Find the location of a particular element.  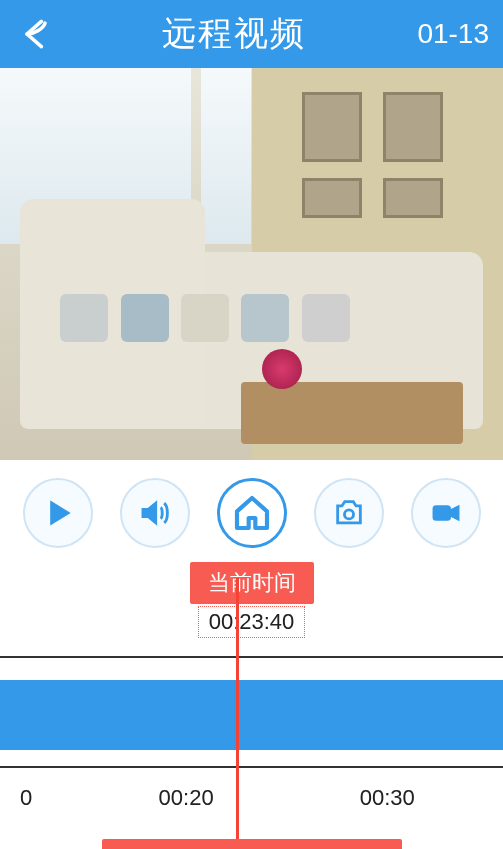

scene-window is located at coordinates (226, 156).